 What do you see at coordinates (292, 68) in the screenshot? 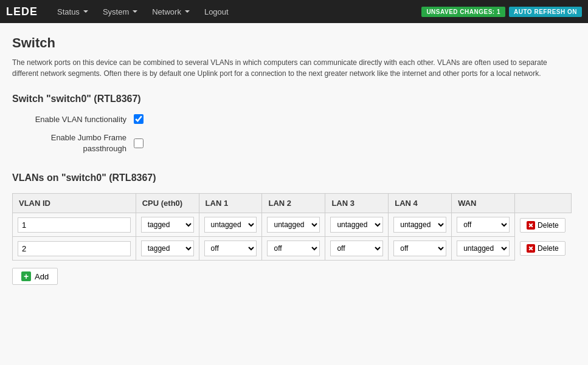
I see `page-description: The network ports on this device can be …` at bounding box center [292, 68].